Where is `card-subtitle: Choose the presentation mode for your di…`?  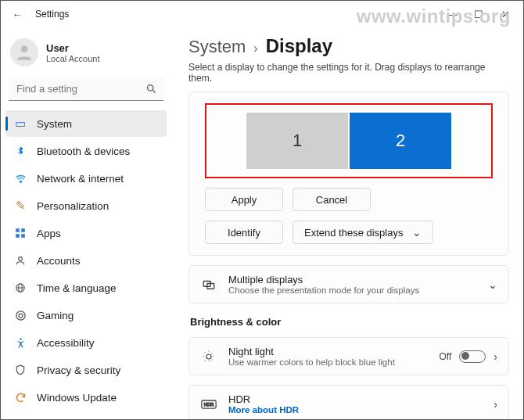 card-subtitle: Choose the presentation mode for your di… is located at coordinates (324, 290).